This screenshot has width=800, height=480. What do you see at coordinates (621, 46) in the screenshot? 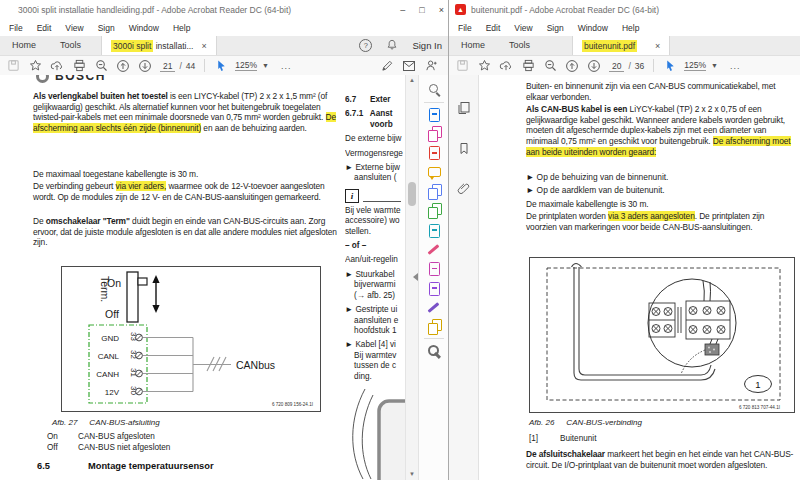
I see `document-tab: buitenunit.pdf ×` at bounding box center [621, 46].